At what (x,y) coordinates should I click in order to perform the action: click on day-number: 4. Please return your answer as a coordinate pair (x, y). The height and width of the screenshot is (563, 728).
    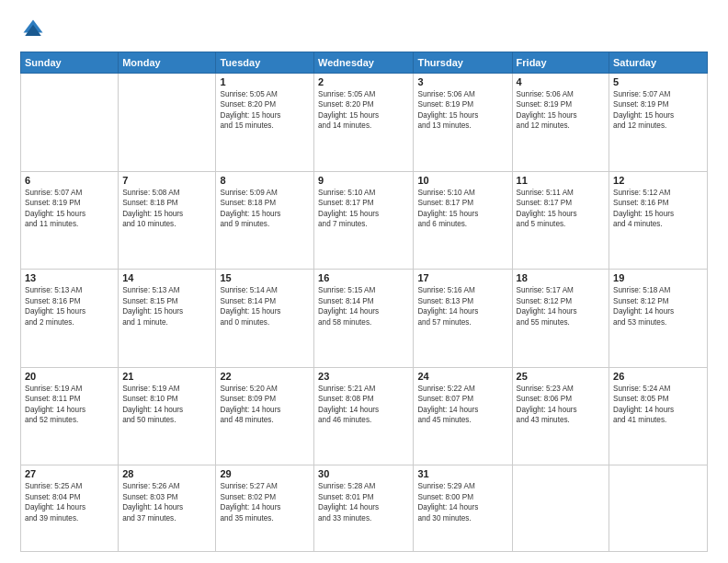
    Looking at the image, I should click on (561, 82).